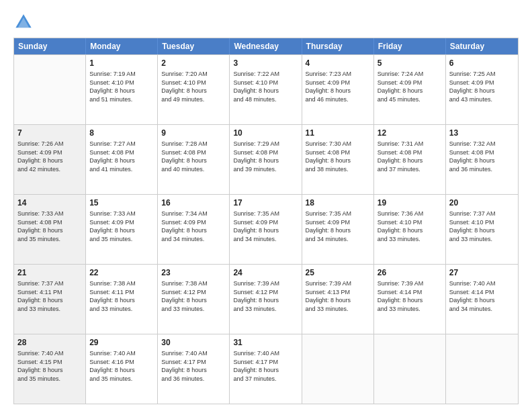  Describe the element at coordinates (193, 369) in the screenshot. I see `calendar-cell: 30Sunrise: 7:40 AM Sunset: 4:17 PM Dayli…` at that location.